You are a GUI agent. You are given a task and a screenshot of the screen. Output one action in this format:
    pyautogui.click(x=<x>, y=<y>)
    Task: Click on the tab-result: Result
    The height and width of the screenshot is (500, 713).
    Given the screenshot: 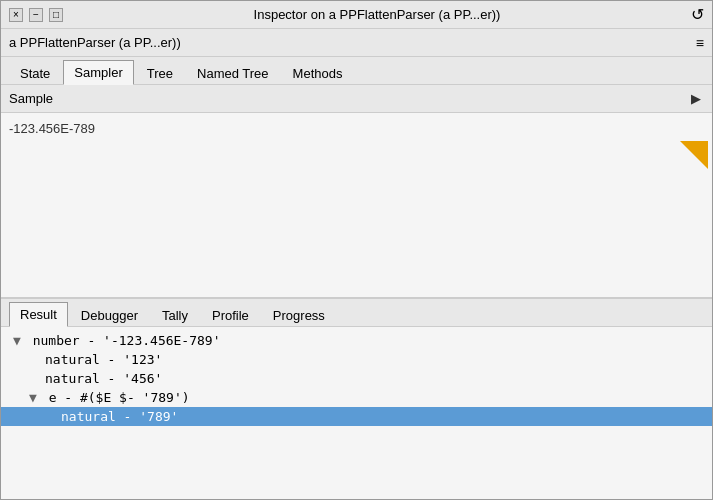 What is the action you would take?
    pyautogui.click(x=38, y=314)
    